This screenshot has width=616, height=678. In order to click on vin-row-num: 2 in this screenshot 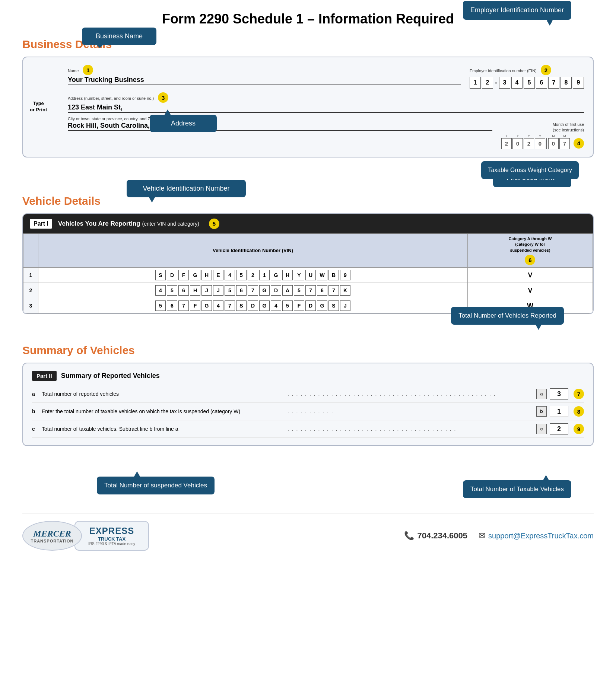, I will do `click(31, 290)`.